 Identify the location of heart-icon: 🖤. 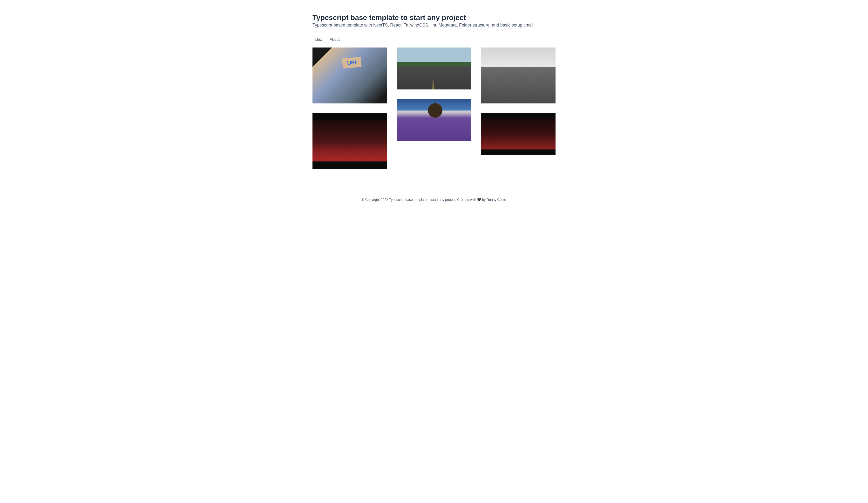
(479, 200).